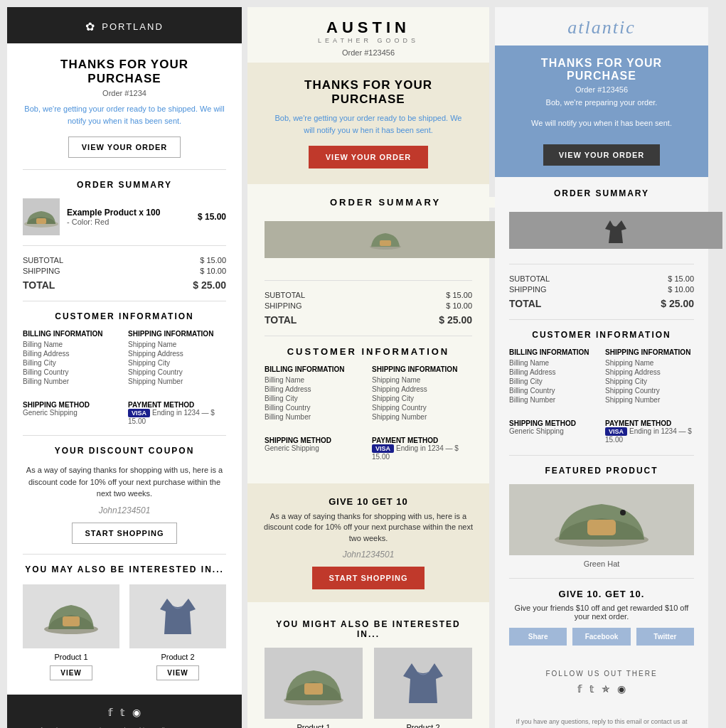  Describe the element at coordinates (125, 147) in the screenshot. I see `view-order-button: VIEW YOUR ORDER` at that location.